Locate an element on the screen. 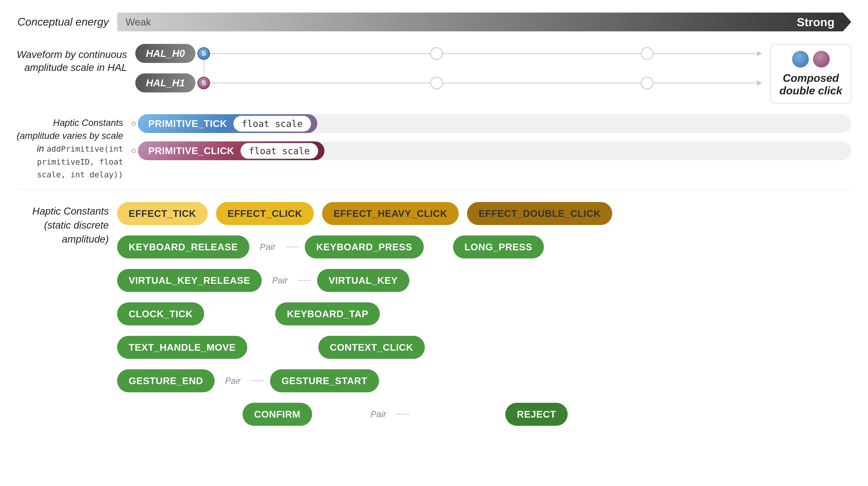 Image resolution: width=868 pixels, height=486 pixels. effects-row: EFFECT_TICK EFFECT_CLICK EFFECT_HEAVY_CL… is located at coordinates (484, 214).